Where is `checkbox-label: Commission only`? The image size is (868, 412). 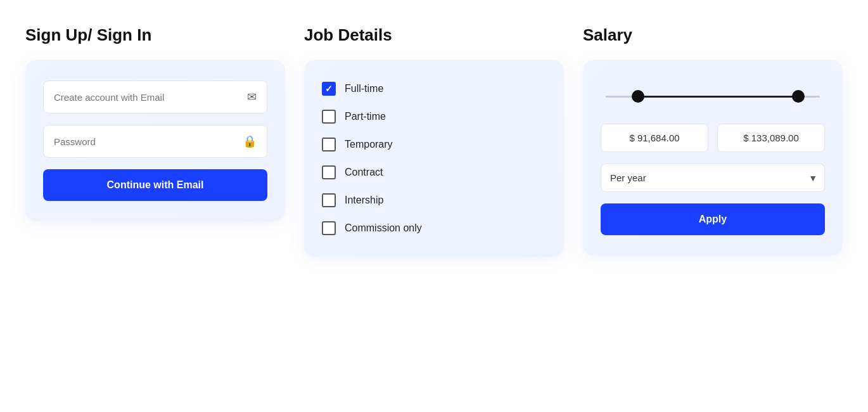 checkbox-label: Commission only is located at coordinates (383, 228).